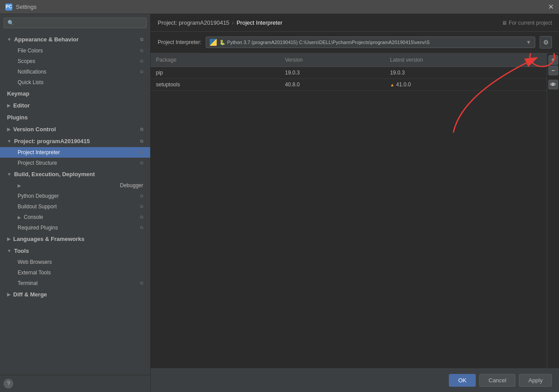  I want to click on sidebar-item-project: ▼ Project: programA20190415 ⧉, so click(75, 141).